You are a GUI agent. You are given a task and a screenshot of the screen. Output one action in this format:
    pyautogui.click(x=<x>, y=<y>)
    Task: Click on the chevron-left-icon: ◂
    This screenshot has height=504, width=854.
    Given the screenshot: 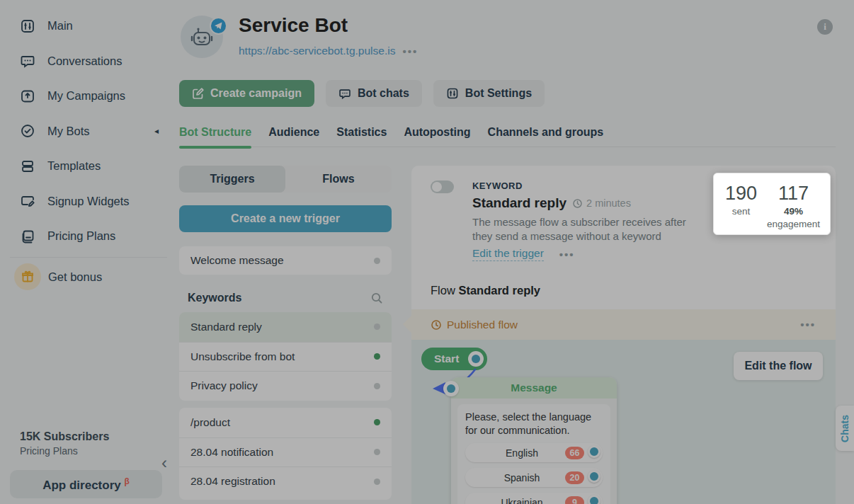 What is the action you would take?
    pyautogui.click(x=156, y=131)
    